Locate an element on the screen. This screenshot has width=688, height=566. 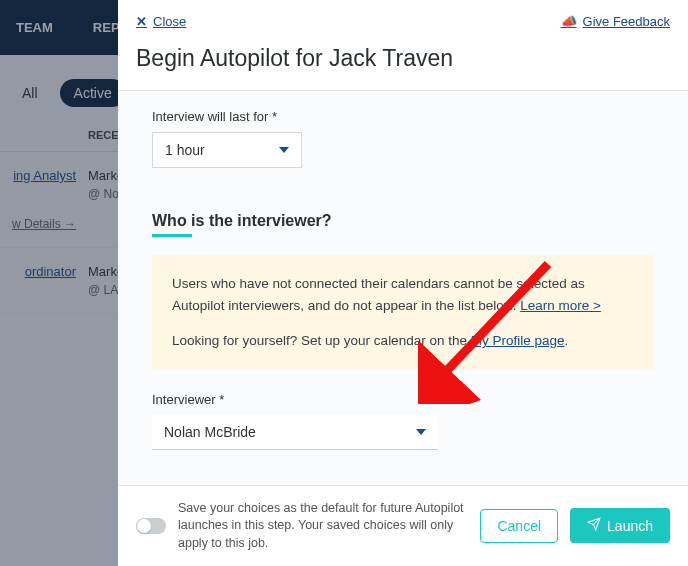
give-feedback-link: 📣 Give Feedback is located at coordinates (616, 22).